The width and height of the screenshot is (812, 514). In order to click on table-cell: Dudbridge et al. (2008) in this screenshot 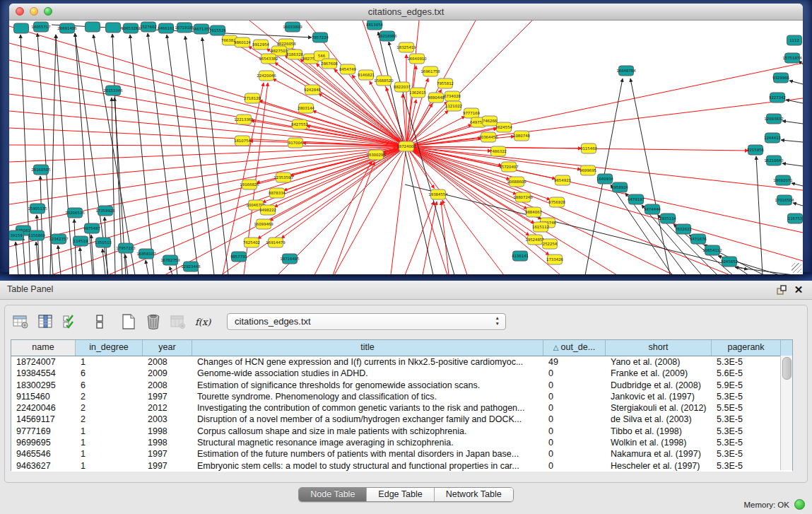, I will do `click(659, 385)`.